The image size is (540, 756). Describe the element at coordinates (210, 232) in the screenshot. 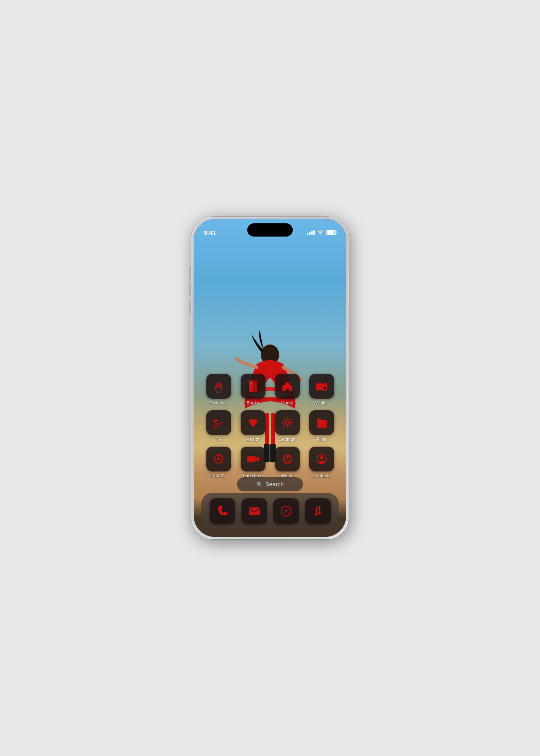

I see `status-time: 9:41` at that location.